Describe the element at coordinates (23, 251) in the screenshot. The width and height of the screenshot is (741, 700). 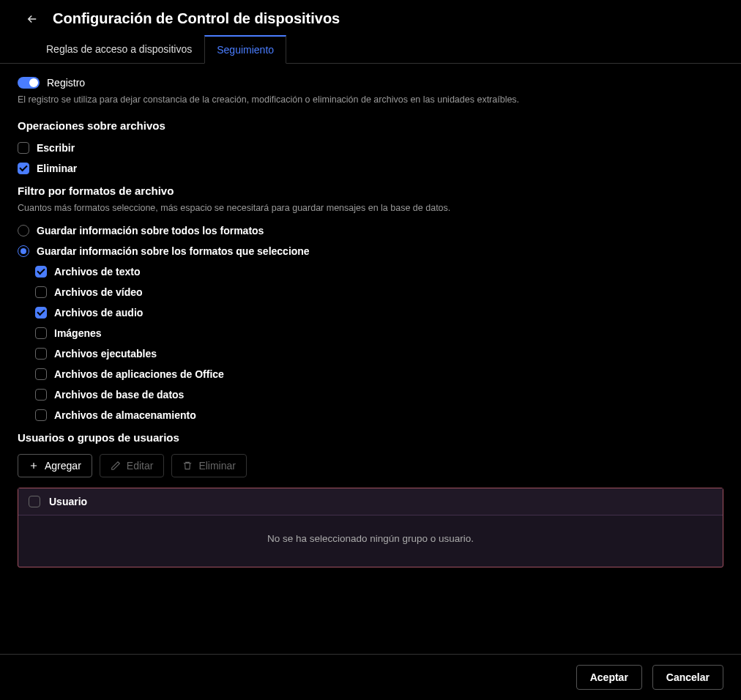
I see `radio-selected-formats` at that location.